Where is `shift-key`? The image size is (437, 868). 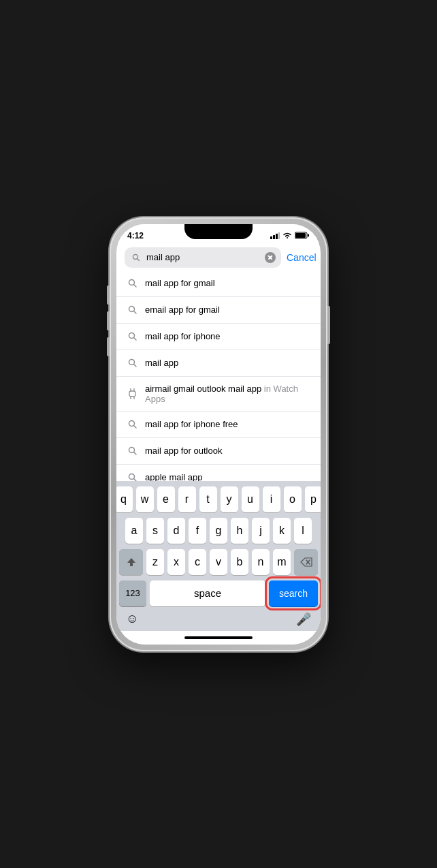
shift-key is located at coordinates (131, 562).